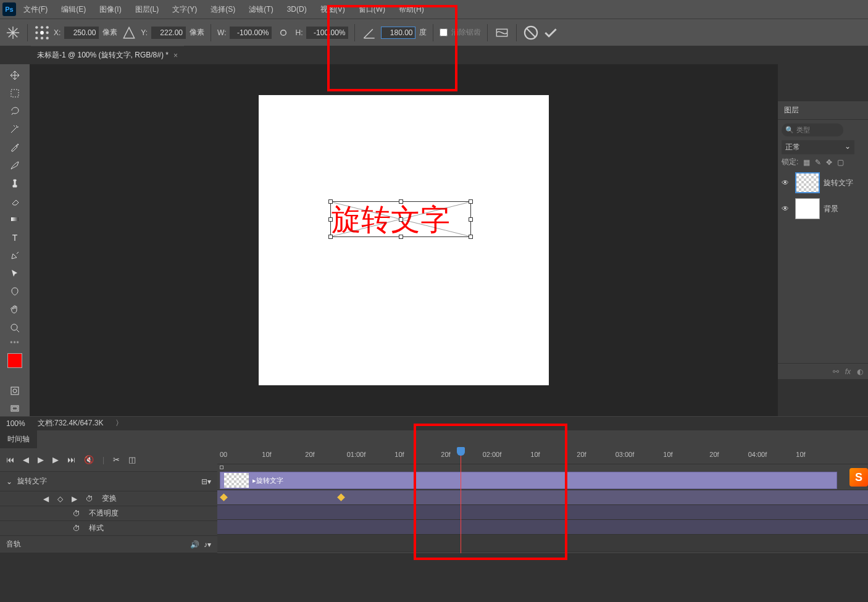 This screenshot has width=868, height=602. I want to click on handle-nw, so click(331, 201).